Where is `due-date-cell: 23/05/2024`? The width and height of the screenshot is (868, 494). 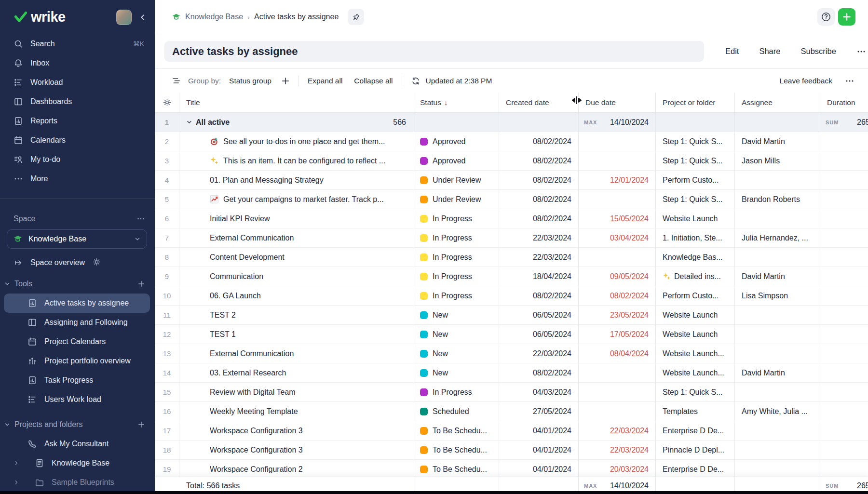
due-date-cell: 23/05/2024 is located at coordinates (617, 315).